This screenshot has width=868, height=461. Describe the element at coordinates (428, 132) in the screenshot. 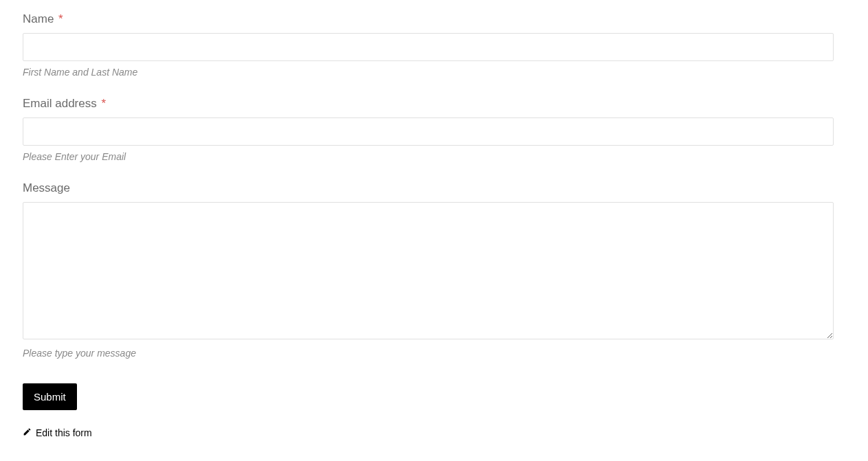

I see `email-input` at that location.